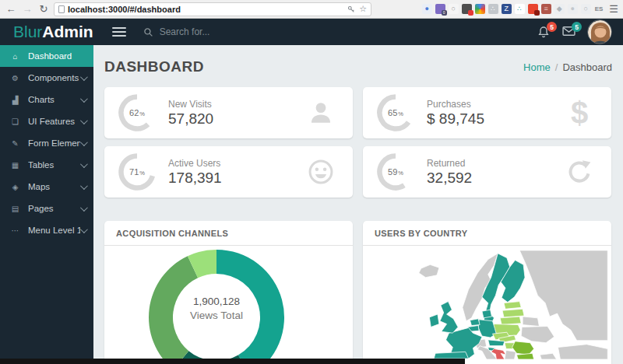 The width and height of the screenshot is (623, 364). What do you see at coordinates (487, 233) in the screenshot?
I see `panel-title: USERS BY COUNTRY` at bounding box center [487, 233].